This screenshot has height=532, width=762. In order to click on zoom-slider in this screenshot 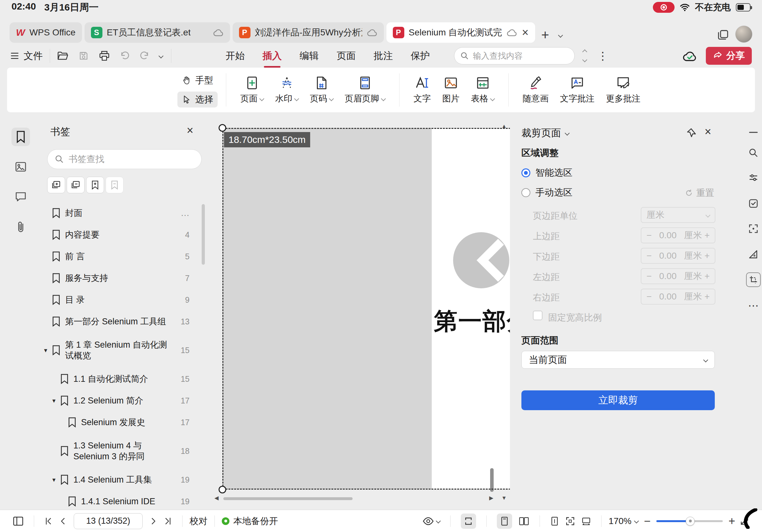, I will do `click(690, 521)`.